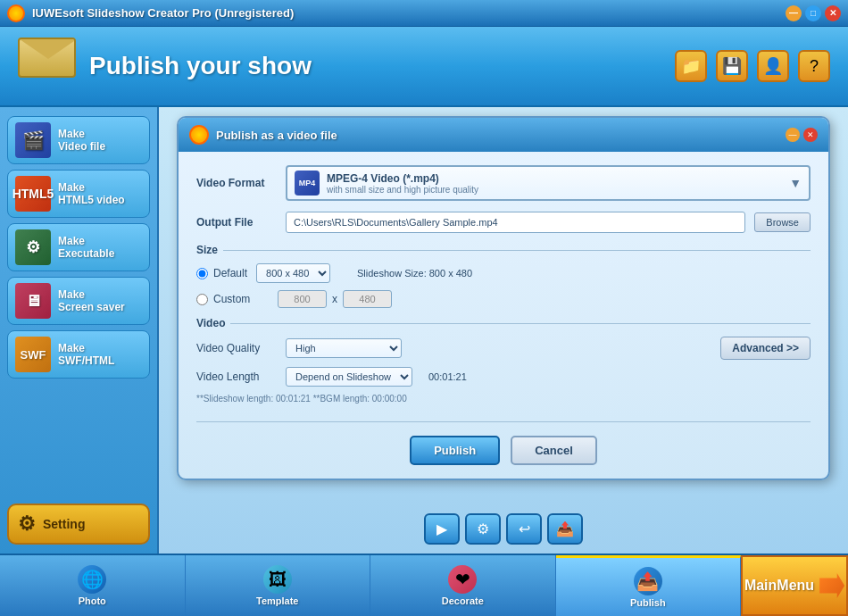  I want to click on app-title: IUWEsoft Slideshow Creator Pro (Unregist…, so click(162, 12).